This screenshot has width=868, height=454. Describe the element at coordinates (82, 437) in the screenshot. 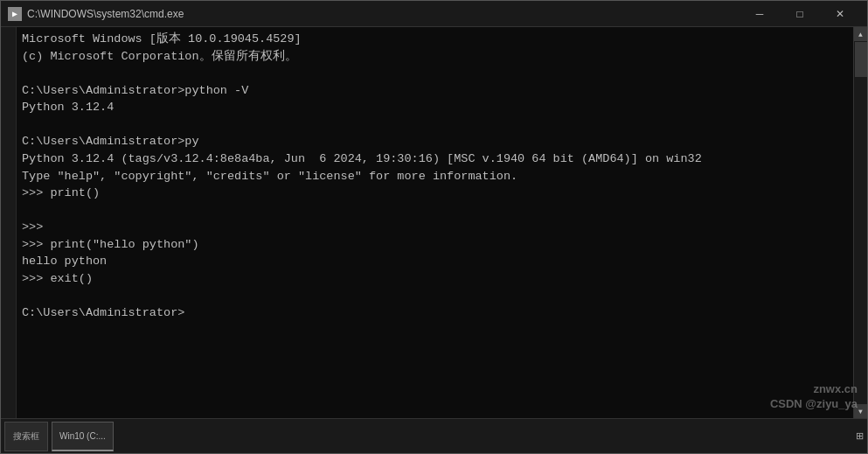

I see `taskbar-cmd-item: Win10 (C:...` at that location.